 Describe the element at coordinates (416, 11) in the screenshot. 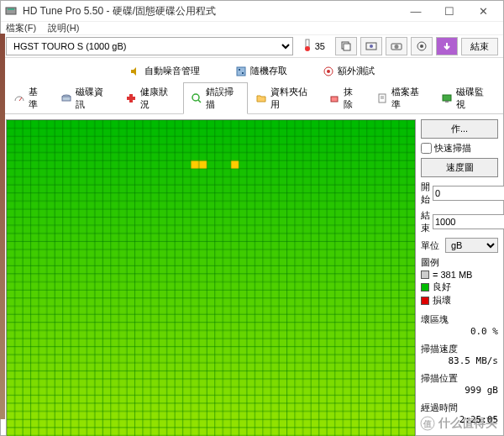

I see `minimize-button: —` at that location.